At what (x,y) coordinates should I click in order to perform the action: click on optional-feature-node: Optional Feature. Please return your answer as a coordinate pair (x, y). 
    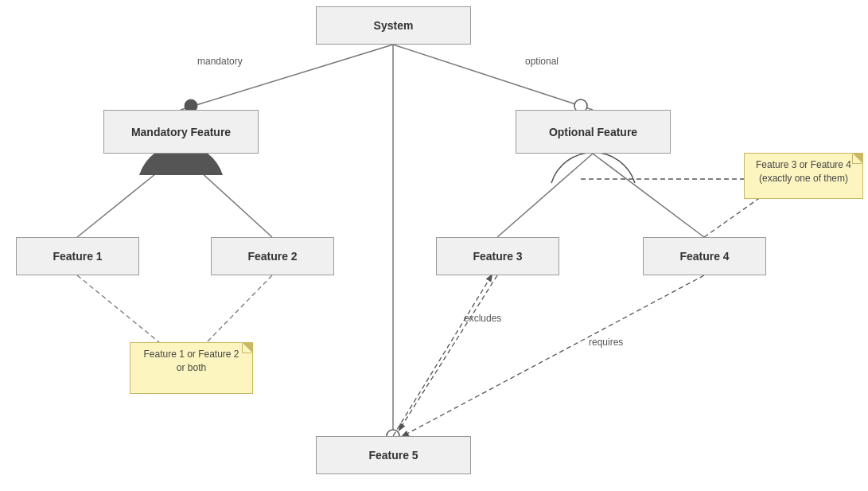
    Looking at the image, I should click on (594, 132).